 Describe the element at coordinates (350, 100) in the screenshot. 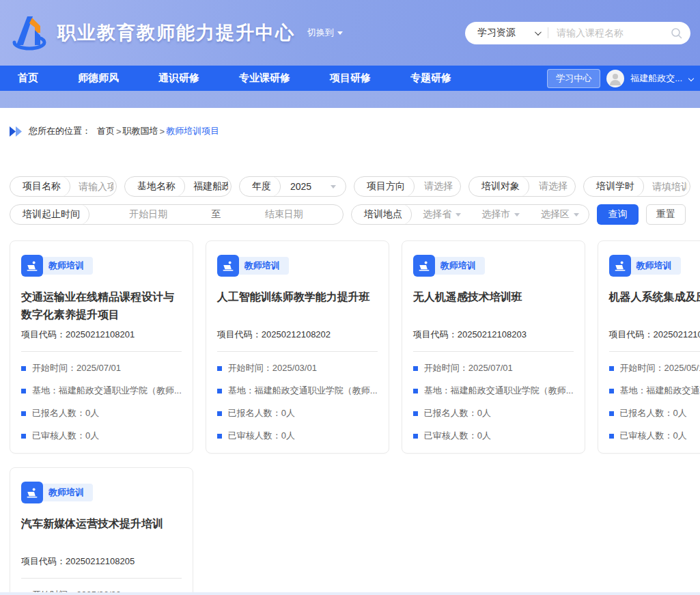

I see `banner-sub-band` at that location.